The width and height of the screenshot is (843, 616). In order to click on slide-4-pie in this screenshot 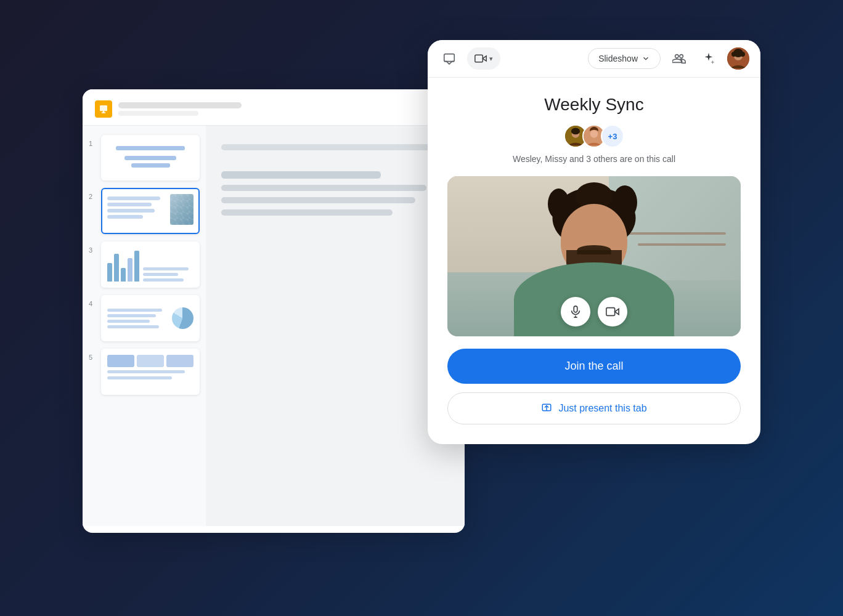, I will do `click(182, 318)`.